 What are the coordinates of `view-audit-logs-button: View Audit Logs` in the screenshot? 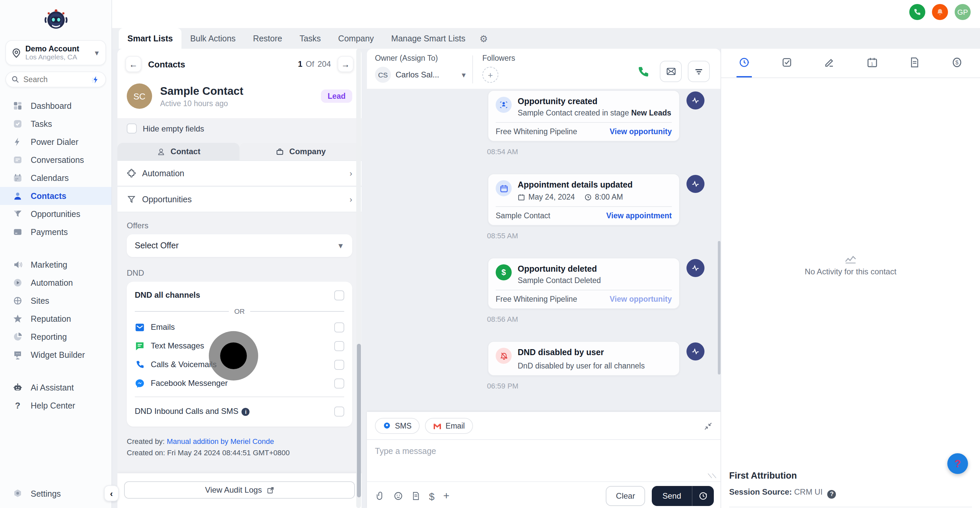 It's located at (240, 490).